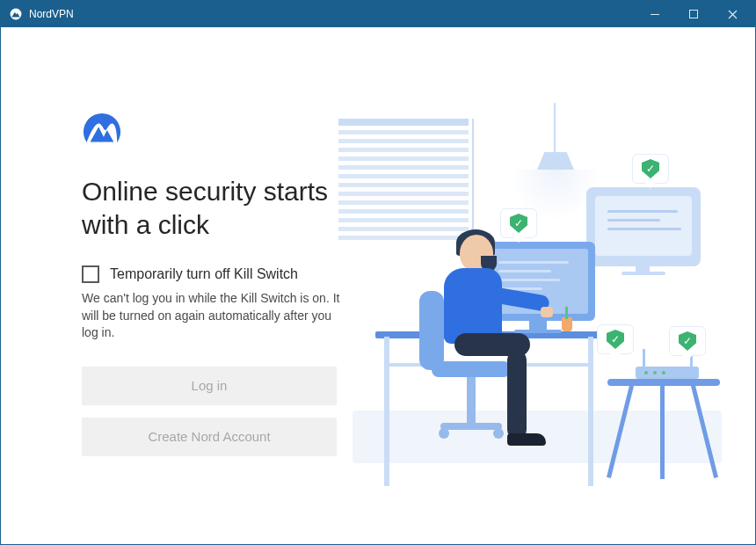  What do you see at coordinates (204, 274) in the screenshot?
I see `killswitch-checkbox-label: Temporarily turn off Kill Switch` at bounding box center [204, 274].